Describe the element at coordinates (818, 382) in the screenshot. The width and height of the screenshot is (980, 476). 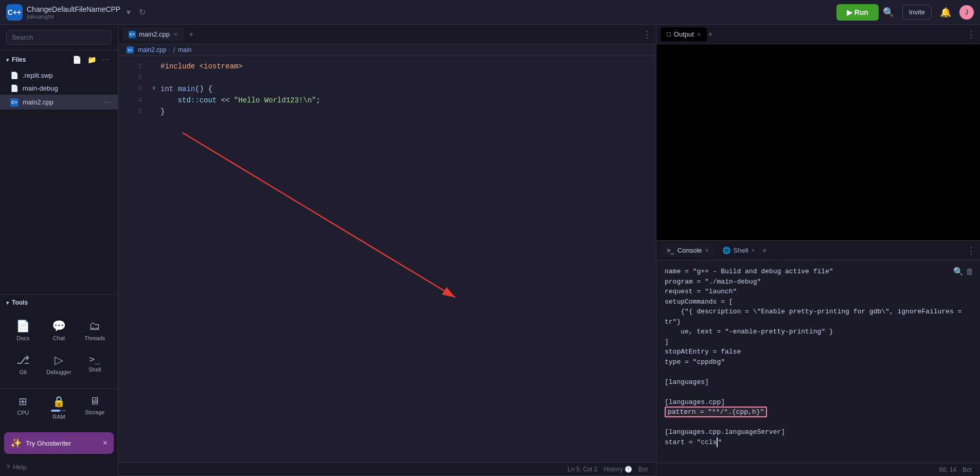
I see `console-line: [languages]` at that location.